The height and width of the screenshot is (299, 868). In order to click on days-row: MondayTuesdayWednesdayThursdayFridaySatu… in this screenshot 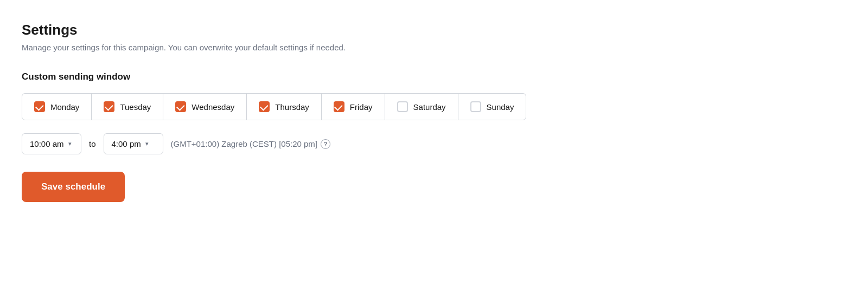, I will do `click(434, 107)`.